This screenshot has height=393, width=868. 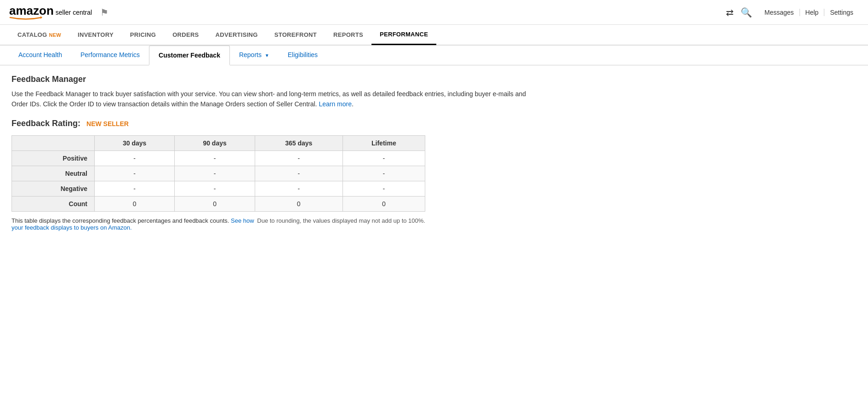 I want to click on neutral-30days: -, so click(x=135, y=173).